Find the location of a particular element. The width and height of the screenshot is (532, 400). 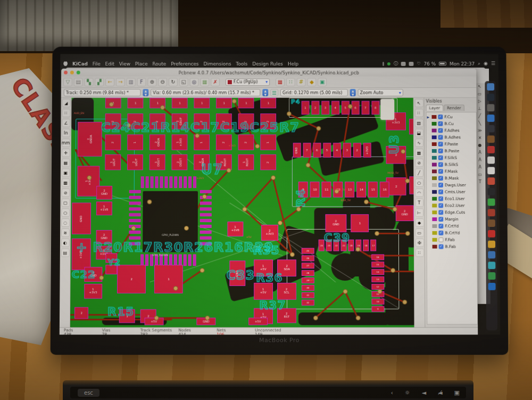

layer-row-f.paste: ✓F.Paste is located at coordinates (451, 144).